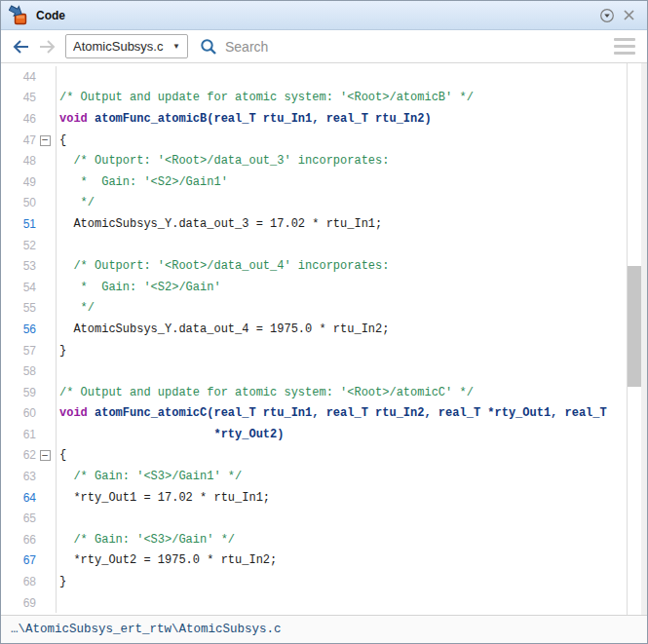  Describe the element at coordinates (222, 266) in the screenshot. I see `code-text: /* Outport: '<Root>/data_out_4' incorpor…` at that location.